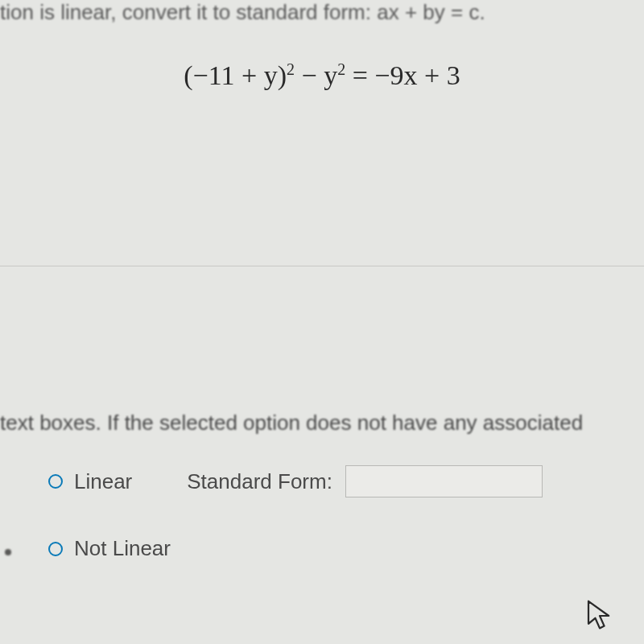  What do you see at coordinates (8, 552) in the screenshot?
I see `decorative-dot` at bounding box center [8, 552].